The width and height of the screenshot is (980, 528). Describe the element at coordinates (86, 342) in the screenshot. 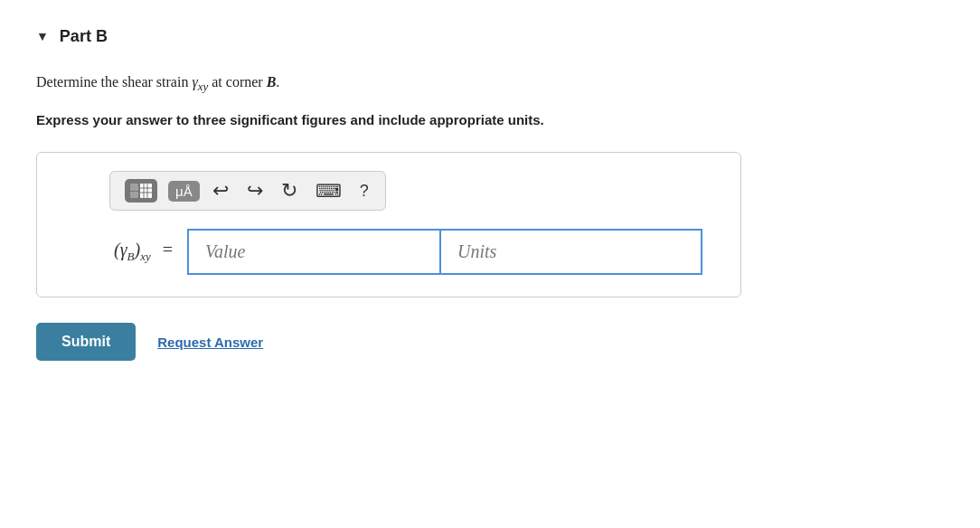

I see `submit-button: Submit` at that location.